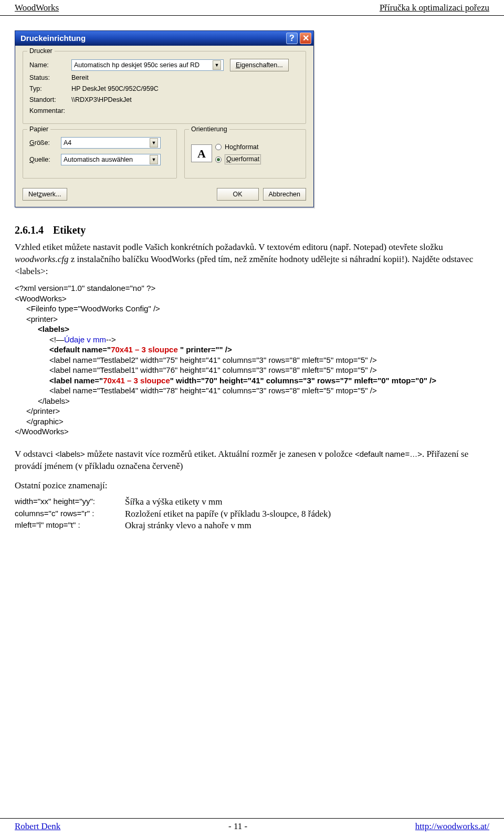 The image size is (504, 837). Describe the element at coordinates (259, 65) in the screenshot. I see `properties-button: Eigenschaften...` at that location.